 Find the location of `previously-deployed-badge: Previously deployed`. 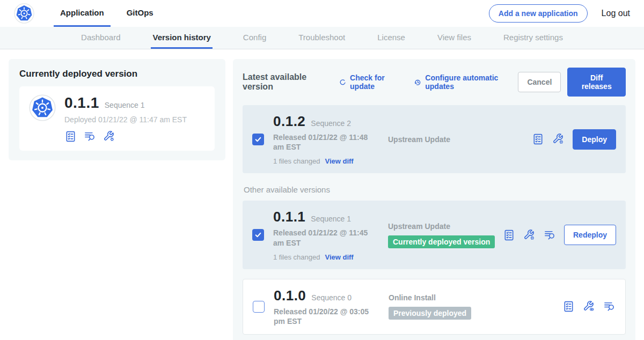

previously-deployed-badge: Previously deployed is located at coordinates (430, 313).